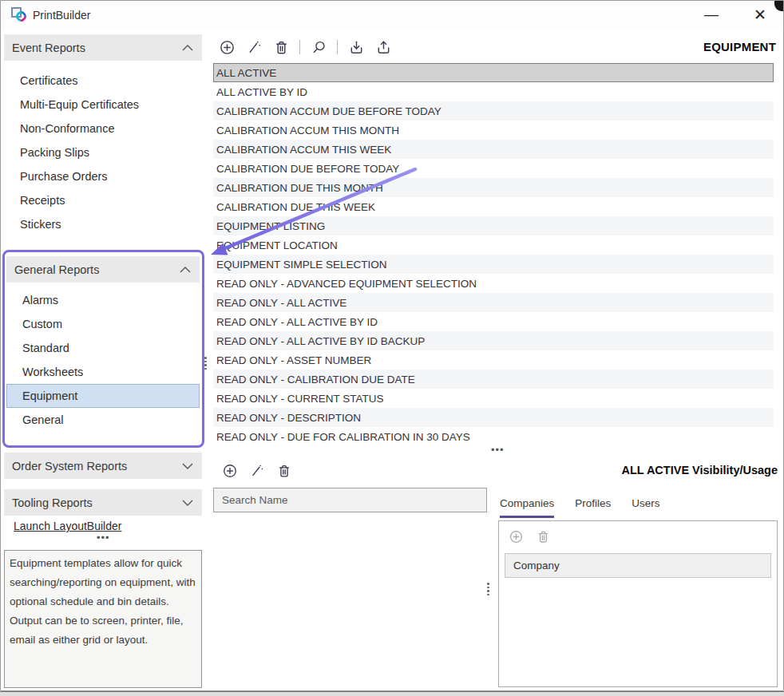  I want to click on sidebar-item: Multi-Equip Certificates, so click(103, 105).